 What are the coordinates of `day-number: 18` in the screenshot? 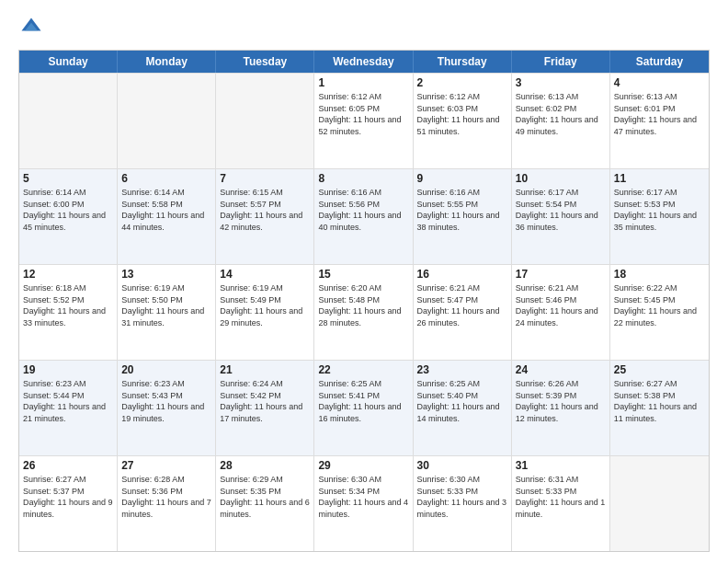 It's located at (660, 274).